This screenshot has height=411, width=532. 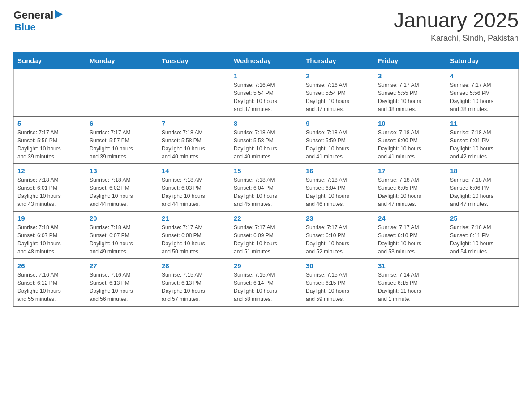 What do you see at coordinates (410, 171) in the screenshot?
I see `day-number: 17` at bounding box center [410, 171].